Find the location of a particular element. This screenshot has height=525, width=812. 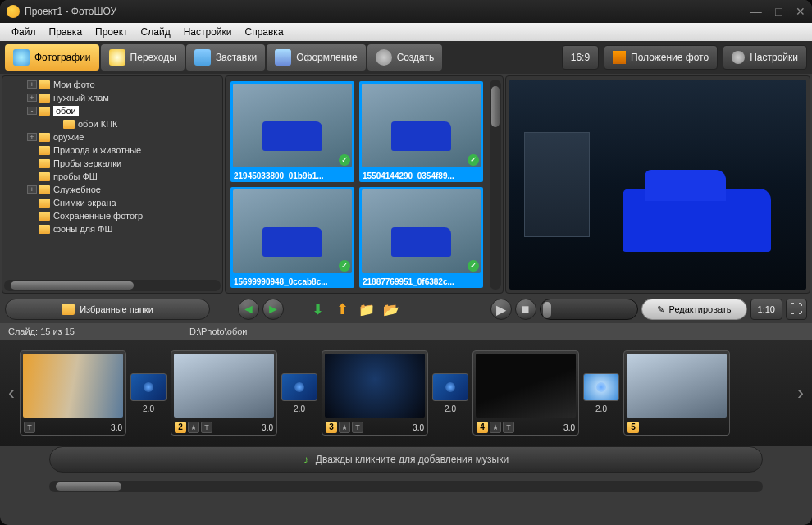

slide-duration: 3.0 is located at coordinates (267, 428).